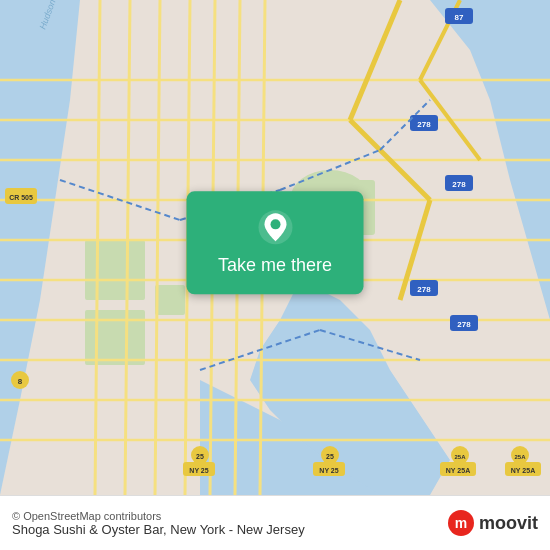 The height and width of the screenshot is (550, 550). Describe the element at coordinates (20, 382) in the screenshot. I see `svg-text: 8` at that location.